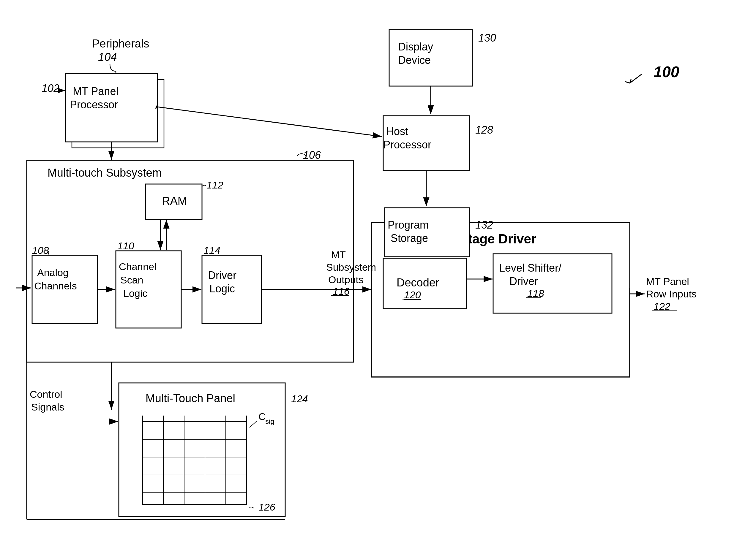  Describe the element at coordinates (53, 272) in the screenshot. I see `analog-channels-label: Analog` at that location.